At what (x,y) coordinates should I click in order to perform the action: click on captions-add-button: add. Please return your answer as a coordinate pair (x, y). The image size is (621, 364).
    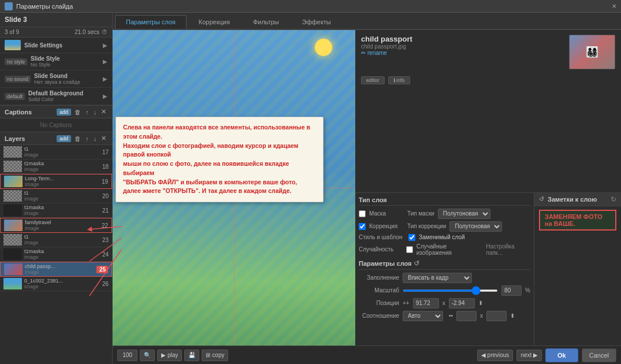
    Looking at the image, I should click on (64, 112).